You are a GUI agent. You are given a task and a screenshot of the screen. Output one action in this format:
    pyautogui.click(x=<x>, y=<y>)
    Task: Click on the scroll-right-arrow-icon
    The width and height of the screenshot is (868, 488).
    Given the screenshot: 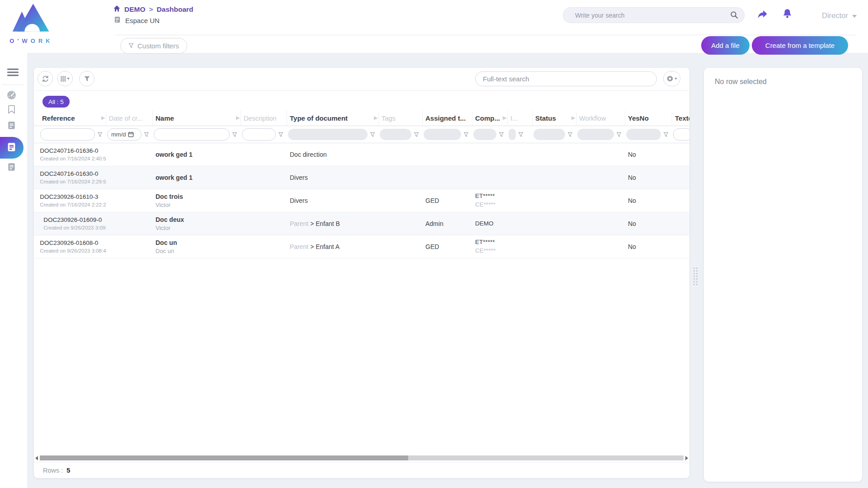 What is the action you would take?
    pyautogui.click(x=687, y=458)
    